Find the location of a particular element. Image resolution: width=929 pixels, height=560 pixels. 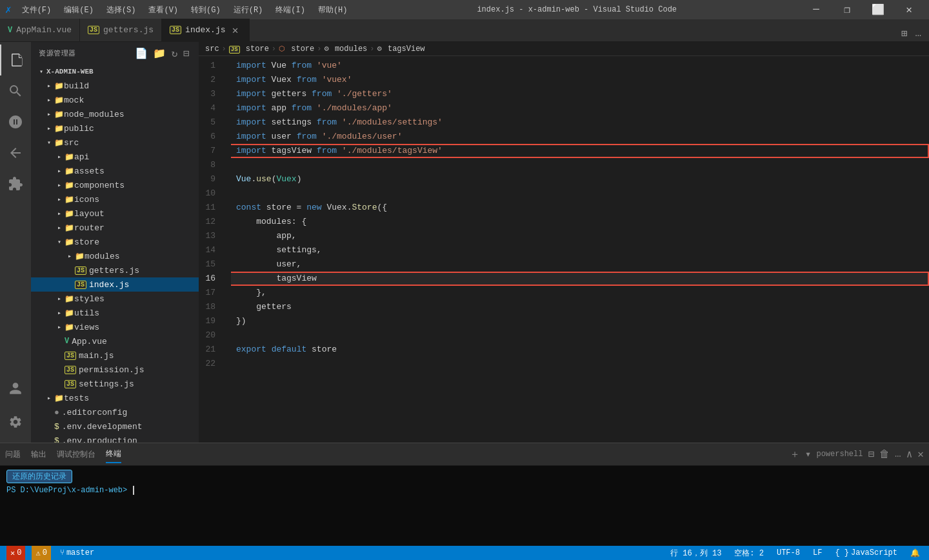

terminal-maximize: ∧ is located at coordinates (910, 454).